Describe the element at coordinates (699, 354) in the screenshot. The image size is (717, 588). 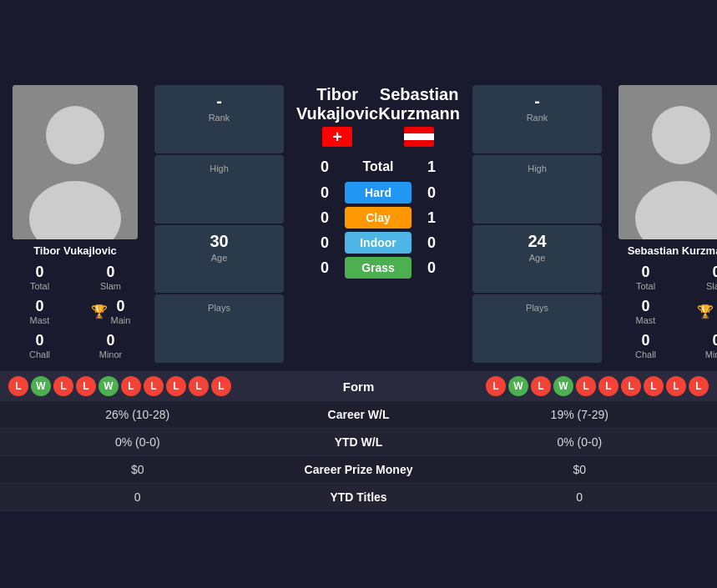
I see `player2-minor-label: Minor` at that location.